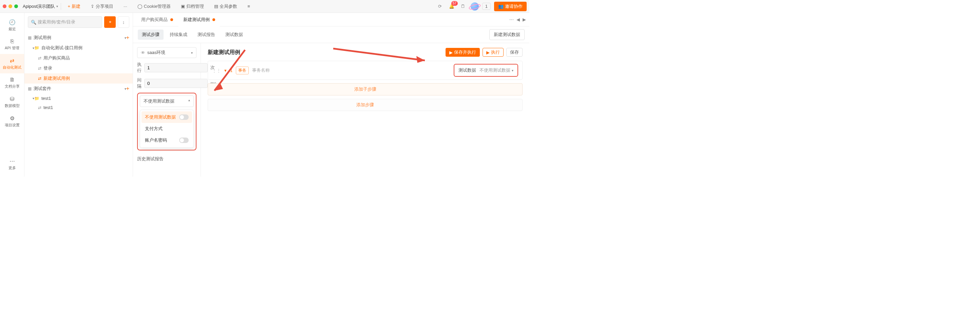 This screenshot has height=326, width=980. I want to click on env-select: 👁 saas环境 ▾, so click(167, 53).